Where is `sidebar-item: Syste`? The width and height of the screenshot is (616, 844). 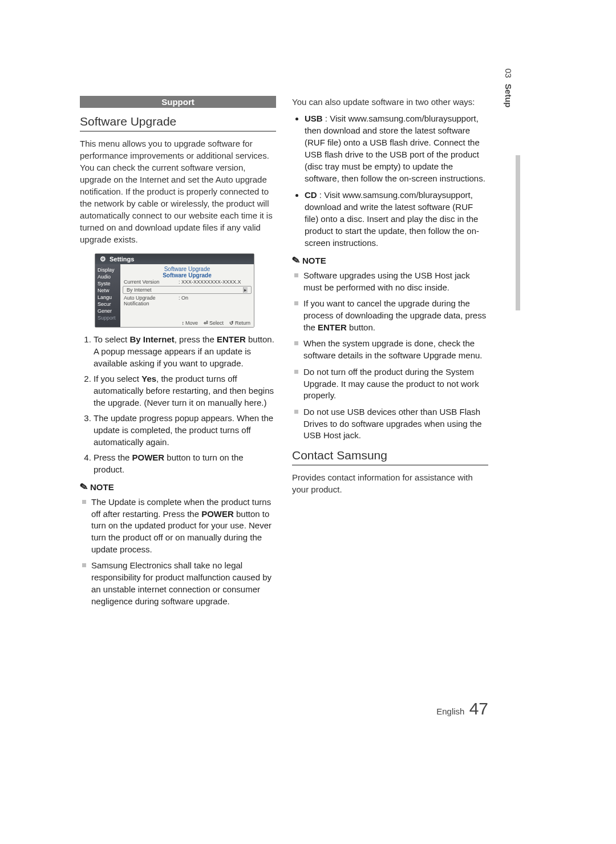
sidebar-item: Syste is located at coordinates (108, 284).